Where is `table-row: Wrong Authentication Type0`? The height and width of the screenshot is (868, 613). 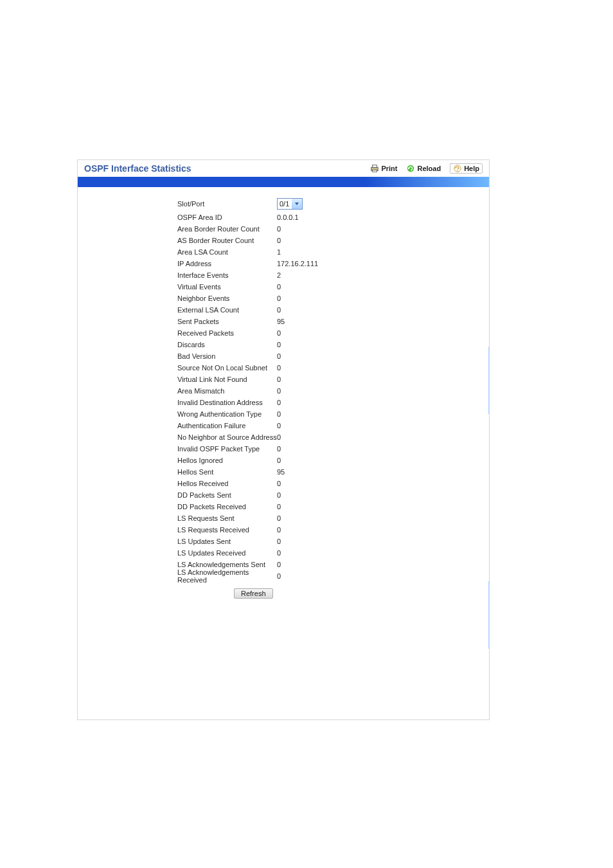 table-row: Wrong Authentication Type0 is located at coordinates (283, 414).